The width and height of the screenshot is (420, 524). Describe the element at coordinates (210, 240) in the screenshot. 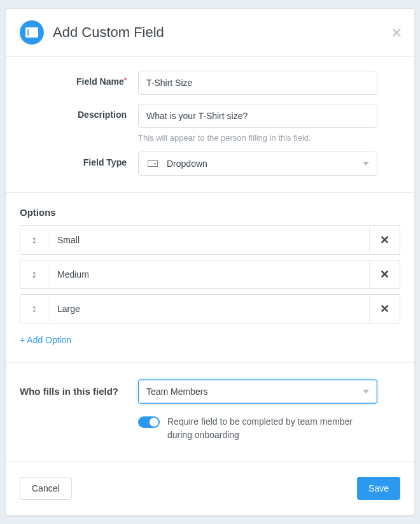

I see `option-row: ↕ Small ✕` at that location.